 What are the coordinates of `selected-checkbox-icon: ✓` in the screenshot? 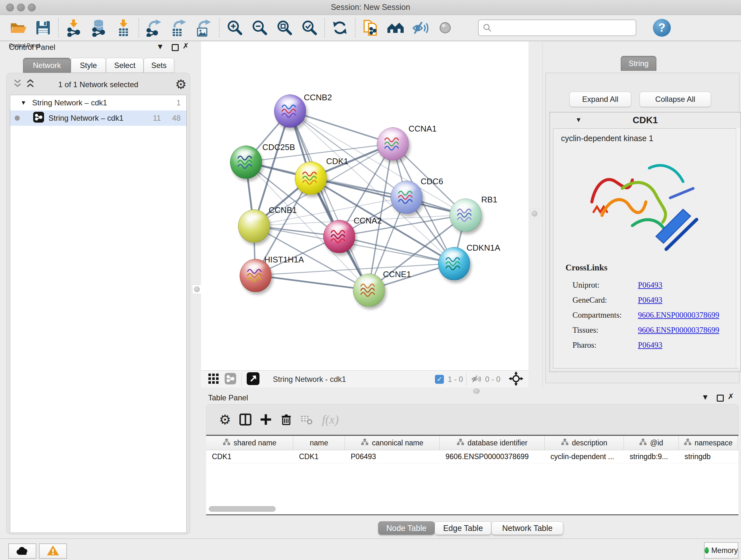 It's located at (440, 379).